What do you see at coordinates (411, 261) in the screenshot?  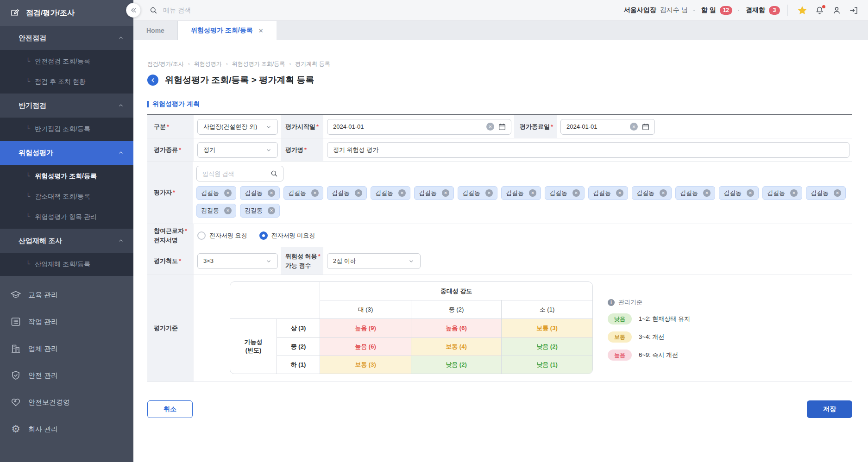 I see `chevron-down-icon` at bounding box center [411, 261].